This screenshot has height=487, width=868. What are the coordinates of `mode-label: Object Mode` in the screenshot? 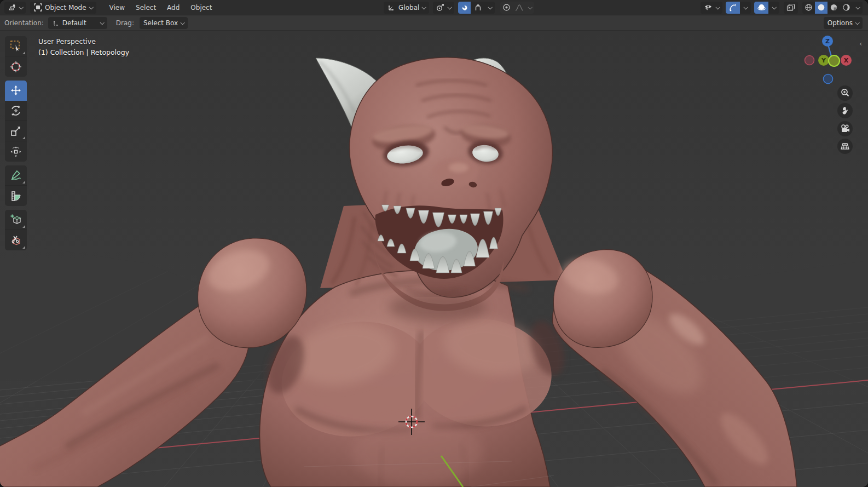 It's located at (66, 8).